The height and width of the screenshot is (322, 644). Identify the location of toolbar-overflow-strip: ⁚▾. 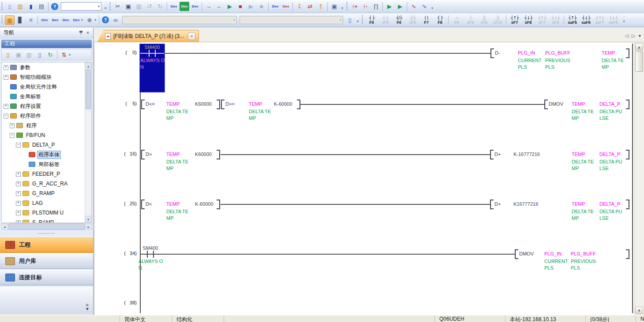
(624, 20).